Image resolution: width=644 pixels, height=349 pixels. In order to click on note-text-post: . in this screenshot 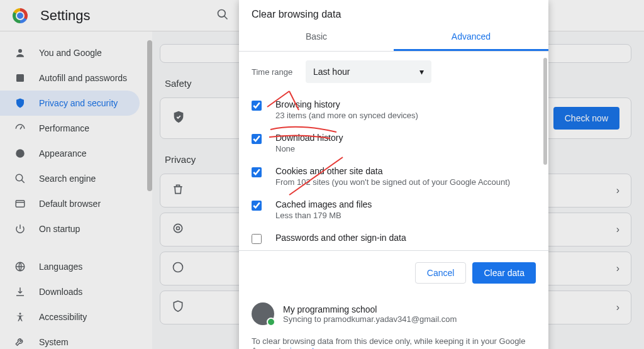, I will do `click(316, 347)`.